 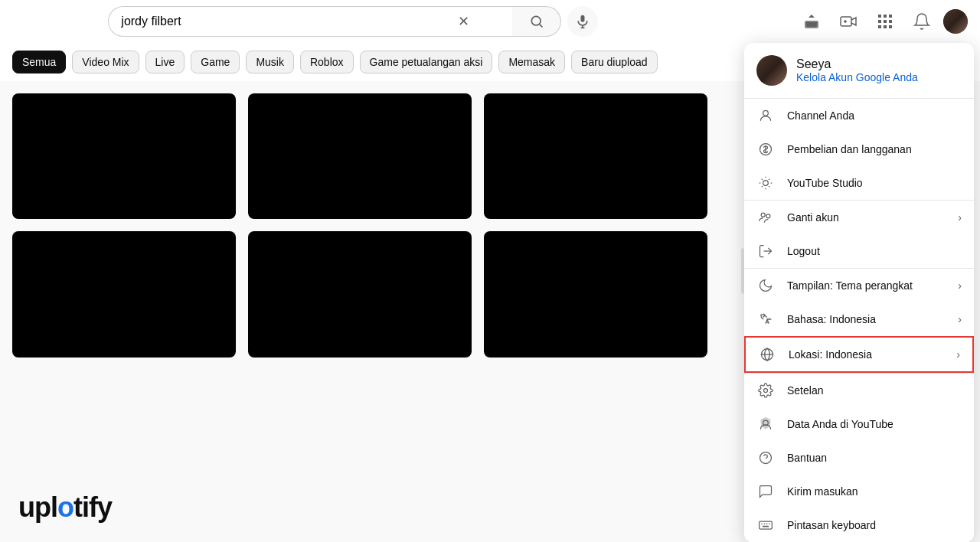 I want to click on moon-icon, so click(x=766, y=286).